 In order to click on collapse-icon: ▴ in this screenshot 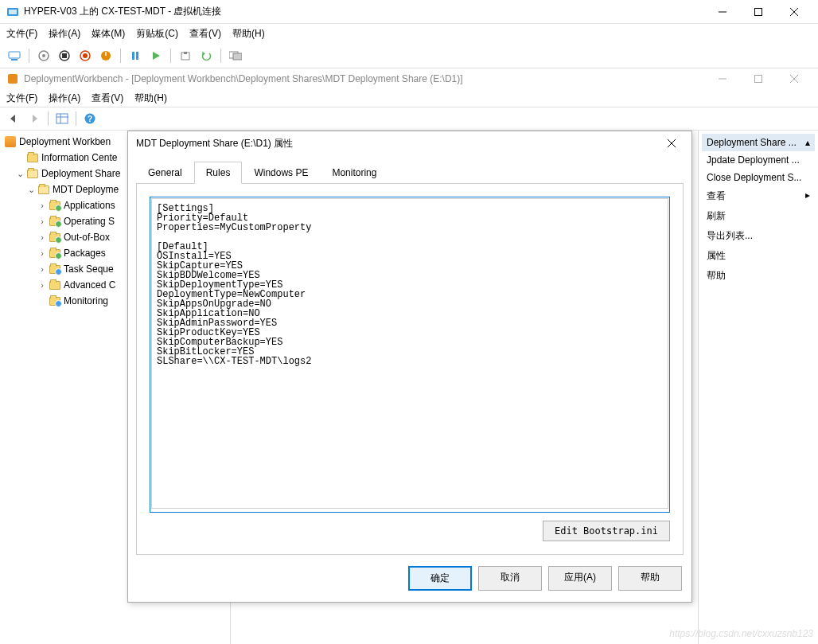, I will do `click(808, 142)`.